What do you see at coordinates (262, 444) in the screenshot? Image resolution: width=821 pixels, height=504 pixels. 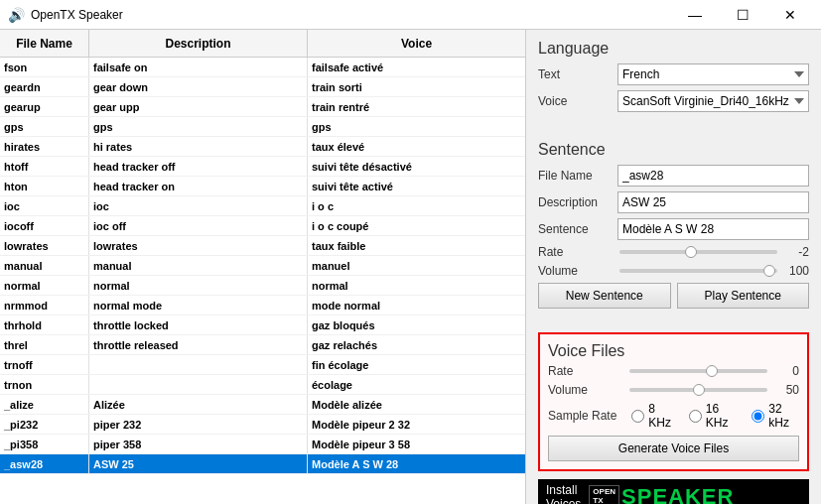 I see `table-row: _pi358 piper 358 Modèle pipeur 3 58` at bounding box center [262, 444].